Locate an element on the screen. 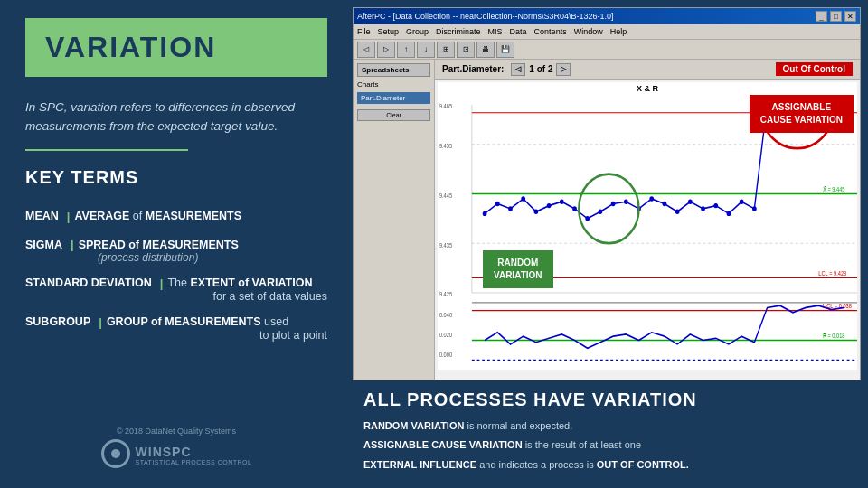  out-of-control-label: OUT OF CONTROL. is located at coordinates (643, 465).